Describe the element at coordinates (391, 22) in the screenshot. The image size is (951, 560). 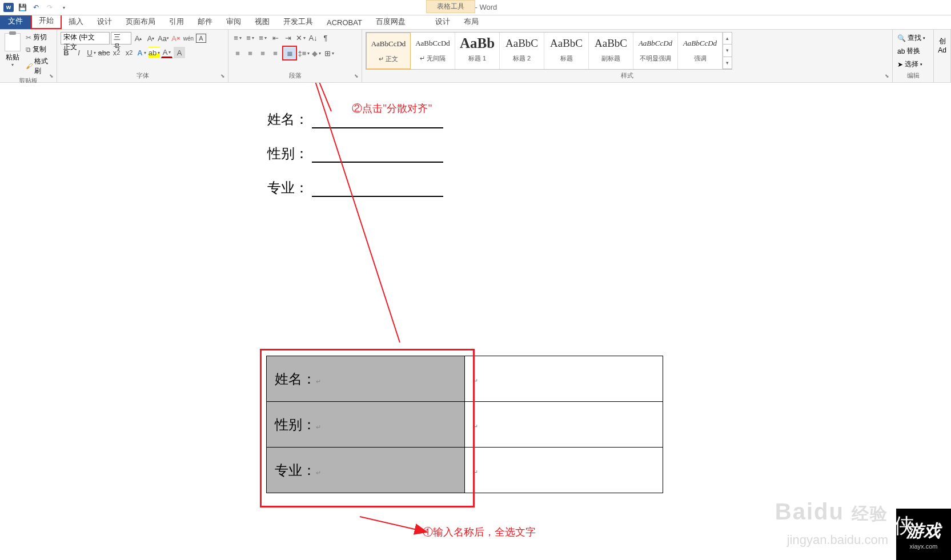
I see `tab-baidu: 百度网盘` at that location.